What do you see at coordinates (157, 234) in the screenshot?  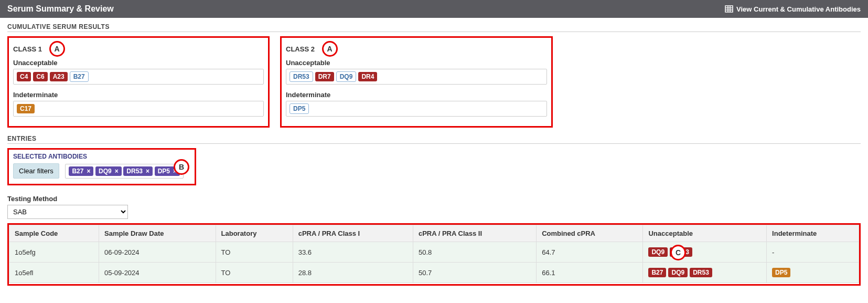 I see `col-sample-draw-date: Sample Draw Date` at bounding box center [157, 234].